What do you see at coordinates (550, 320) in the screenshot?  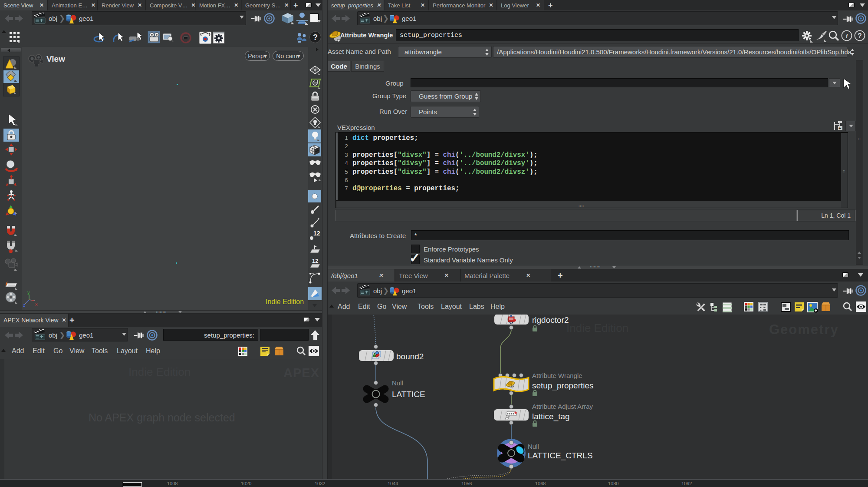 I see `svg-text: rigdoctor2` at bounding box center [550, 320].